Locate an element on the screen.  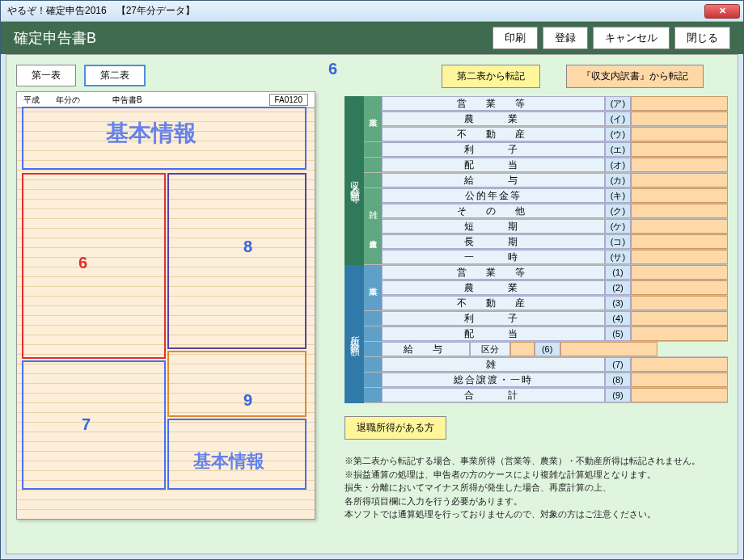
table-row: 合 計(9) is located at coordinates (546, 396).